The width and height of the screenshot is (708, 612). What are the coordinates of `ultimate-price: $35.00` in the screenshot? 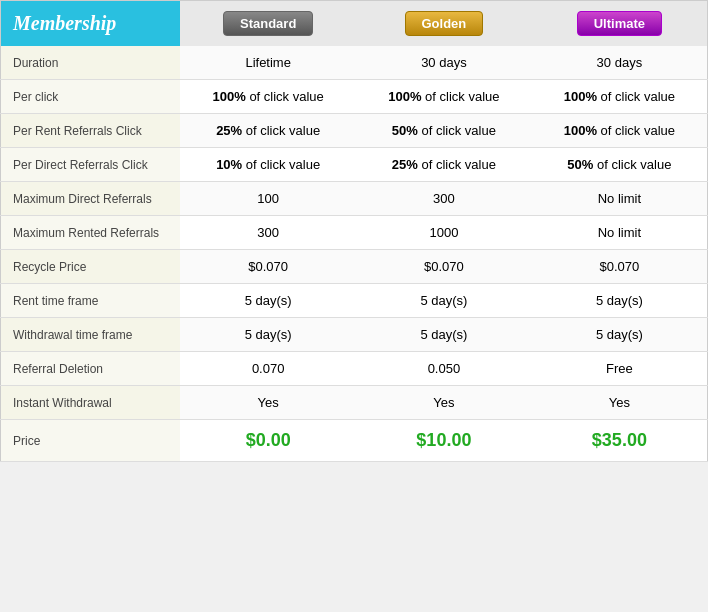 It's located at (620, 441).